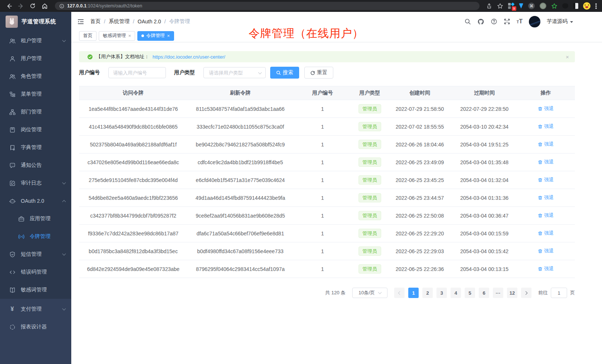  Describe the element at coordinates (554, 6) in the screenshot. I see `green-star-extension-icon` at that location.